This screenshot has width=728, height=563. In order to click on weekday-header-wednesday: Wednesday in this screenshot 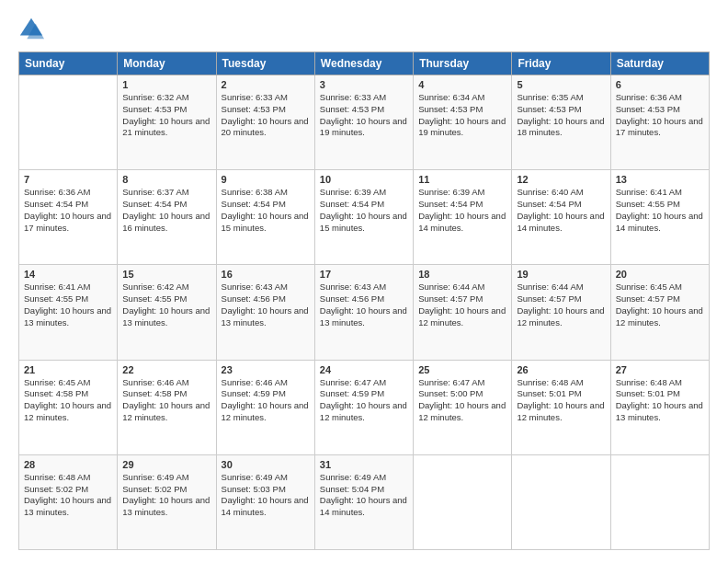, I will do `click(364, 64)`.